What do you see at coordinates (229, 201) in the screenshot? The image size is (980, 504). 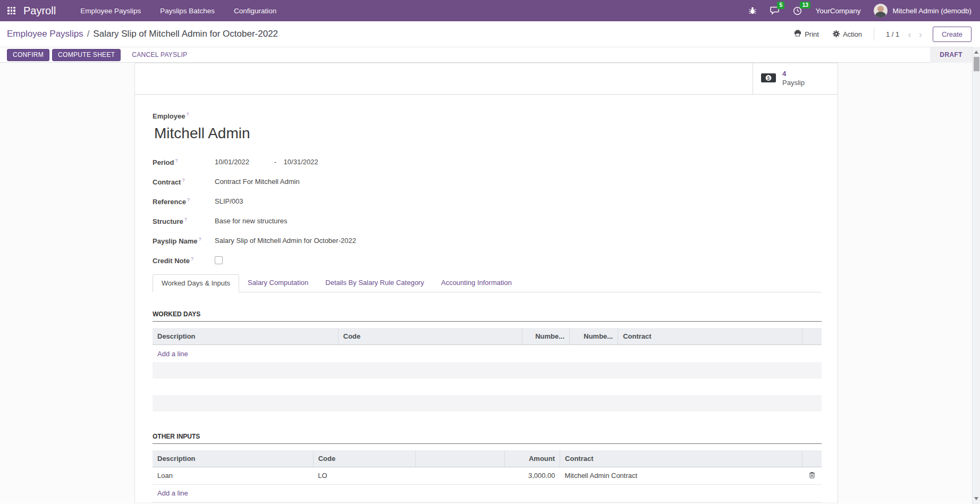 I see `reference-field: SLIP/003` at bounding box center [229, 201].